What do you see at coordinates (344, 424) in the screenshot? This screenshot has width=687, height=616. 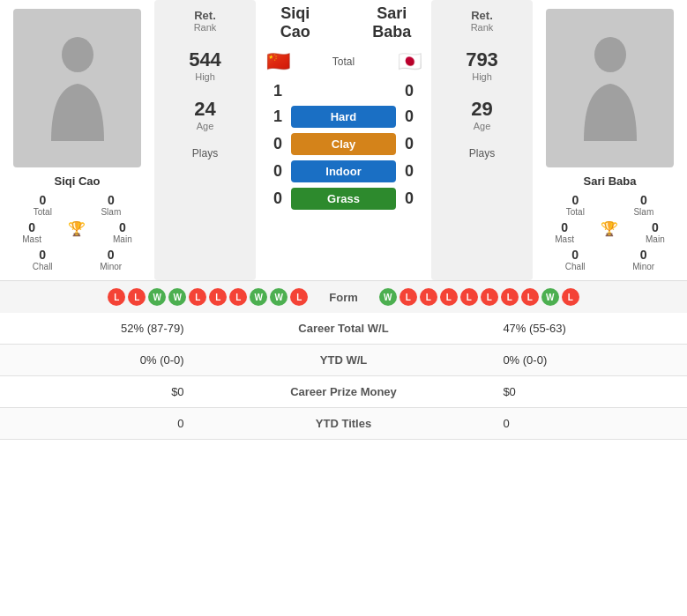 I see `stat-center-label: YTD Titles` at bounding box center [344, 424].